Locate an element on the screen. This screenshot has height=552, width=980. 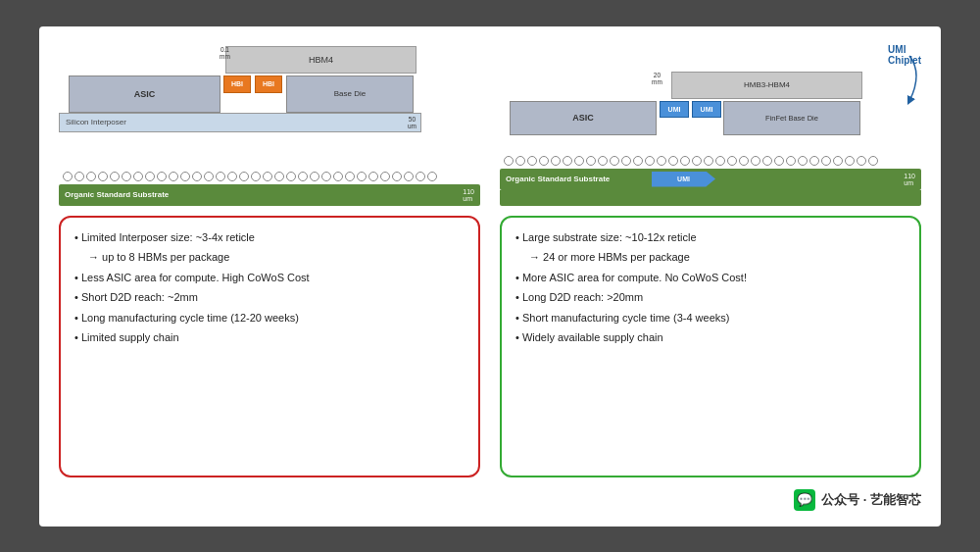
hbi-box-2: HBI is located at coordinates (269, 84).